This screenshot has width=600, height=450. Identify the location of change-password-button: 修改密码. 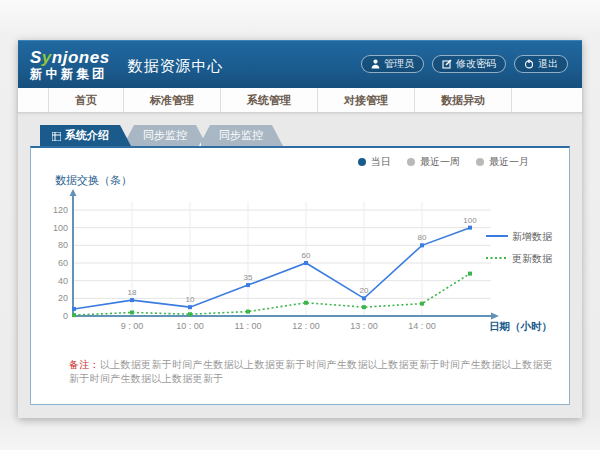
(469, 64).